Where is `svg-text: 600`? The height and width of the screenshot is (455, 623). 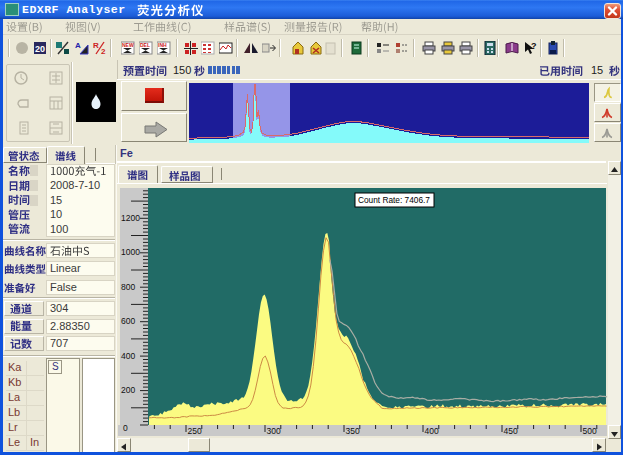 svg-text: 600 is located at coordinates (128, 321).